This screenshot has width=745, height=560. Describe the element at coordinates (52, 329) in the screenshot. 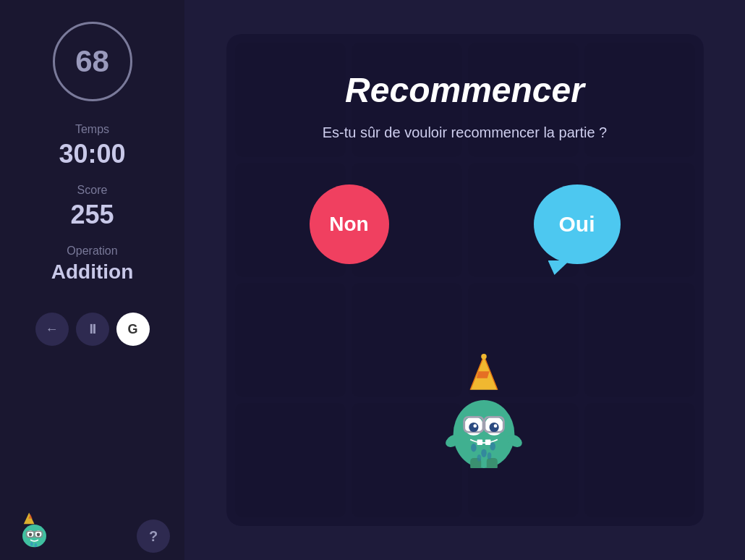

I see `back-button: ←` at that location.